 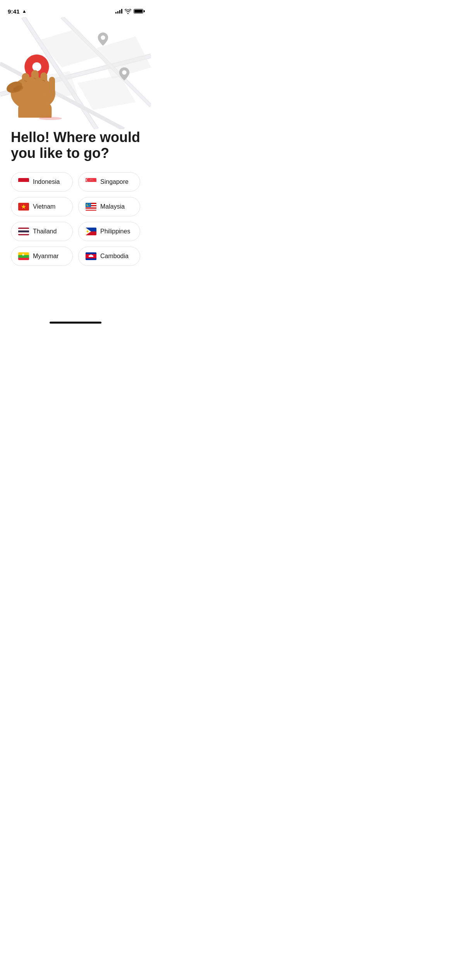 What do you see at coordinates (109, 182) in the screenshot?
I see `country-btn-singapore: Singapore` at bounding box center [109, 182].